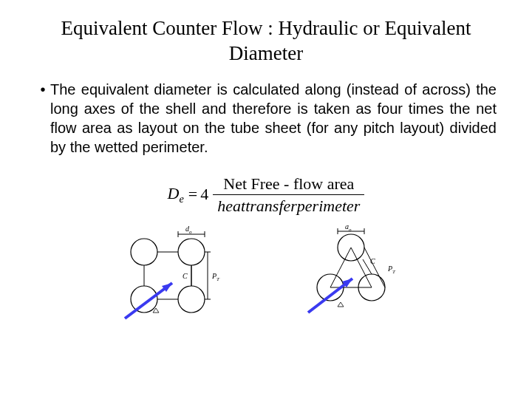 The image size is (532, 399). Describe the element at coordinates (177, 195) in the screenshot. I see `formula-lhs: De` at that location.